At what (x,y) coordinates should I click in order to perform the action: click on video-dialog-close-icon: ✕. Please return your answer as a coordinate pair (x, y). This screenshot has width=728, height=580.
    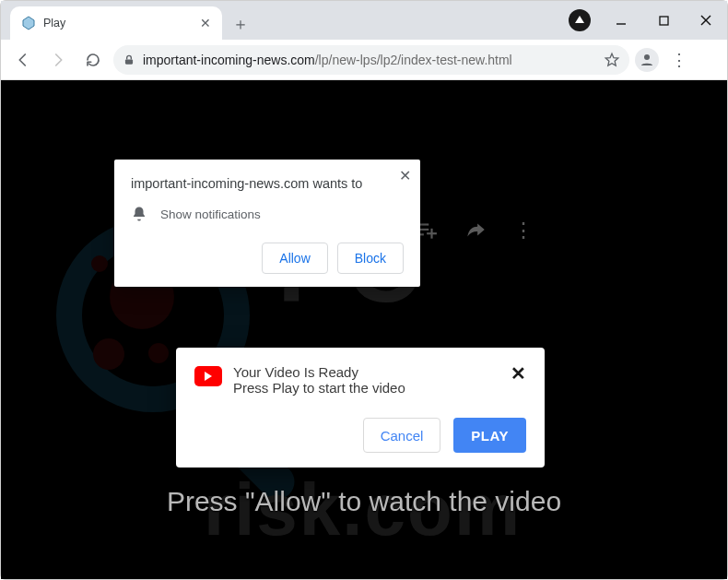
    Looking at the image, I should click on (518, 373).